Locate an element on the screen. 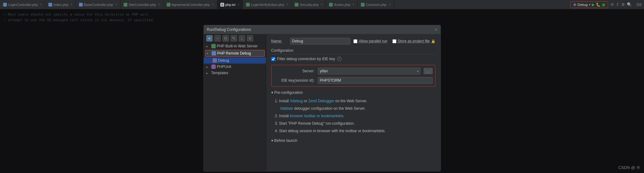 The image size is (644, 173). php-remote-icon is located at coordinates (214, 53).